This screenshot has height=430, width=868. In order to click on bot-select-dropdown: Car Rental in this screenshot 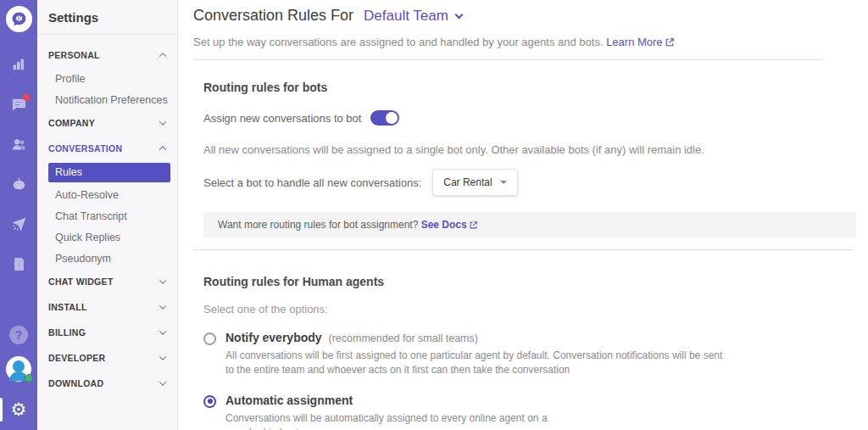, I will do `click(475, 182)`.